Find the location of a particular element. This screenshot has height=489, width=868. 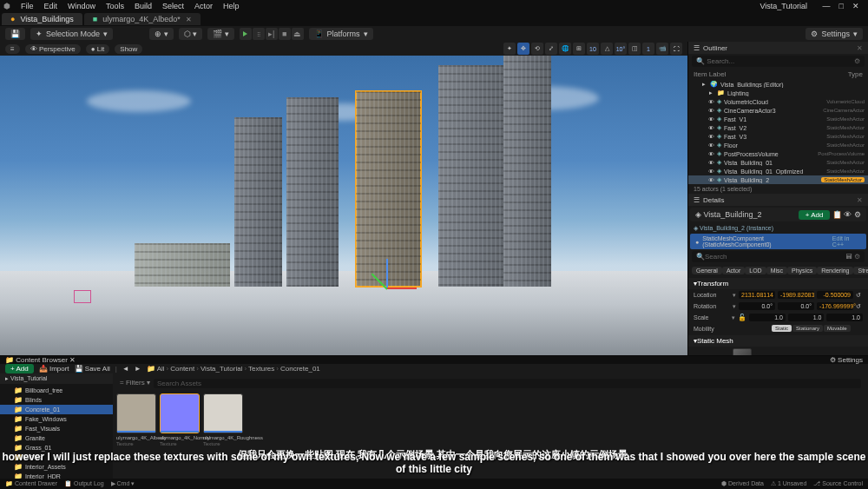

close-icon: ✕ is located at coordinates (856, 6).